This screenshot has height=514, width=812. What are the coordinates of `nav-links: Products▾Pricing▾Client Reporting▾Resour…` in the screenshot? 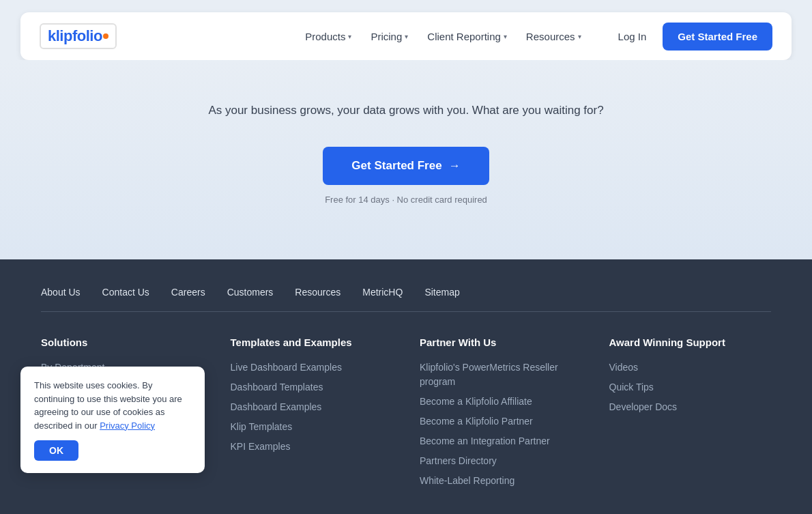 It's located at (443, 37).